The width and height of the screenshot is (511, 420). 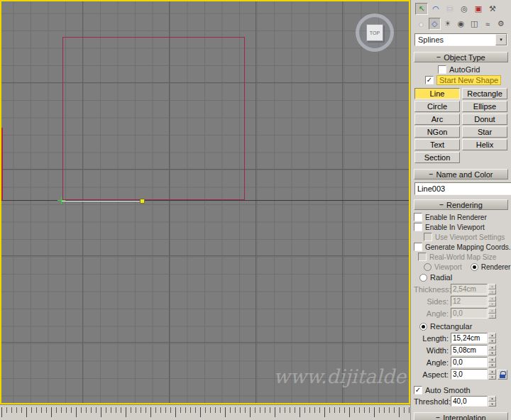 I want to click on viewcube-top-face: TOP, so click(x=375, y=33).